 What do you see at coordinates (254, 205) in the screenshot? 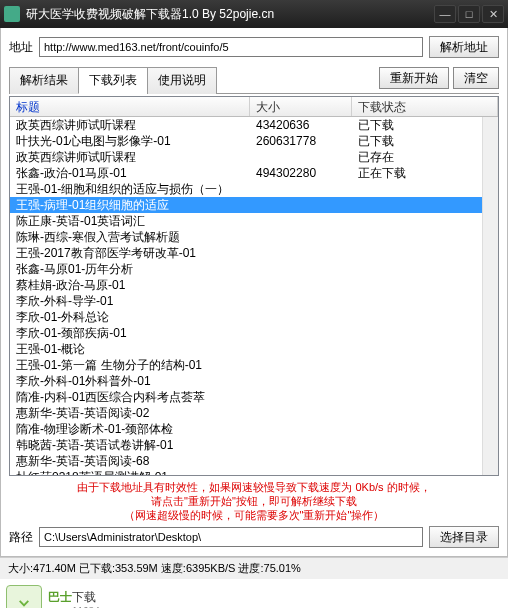
I see `table-row: 王强-病理-01组织细胞的适应` at bounding box center [254, 205].